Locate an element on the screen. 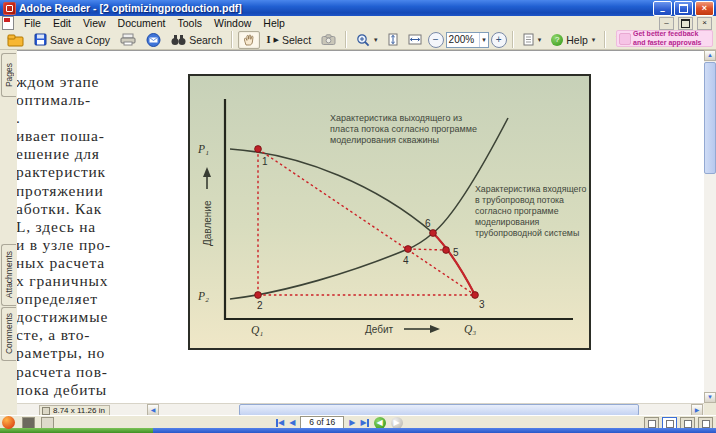 The image size is (716, 433). well-outflow-curve is located at coordinates (352, 222).